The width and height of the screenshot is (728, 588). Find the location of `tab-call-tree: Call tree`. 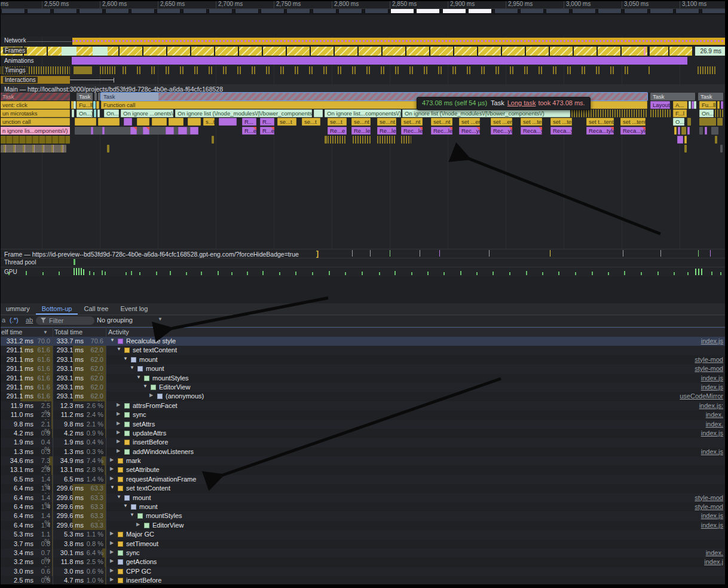

tab-call-tree: Call tree is located at coordinates (96, 309).